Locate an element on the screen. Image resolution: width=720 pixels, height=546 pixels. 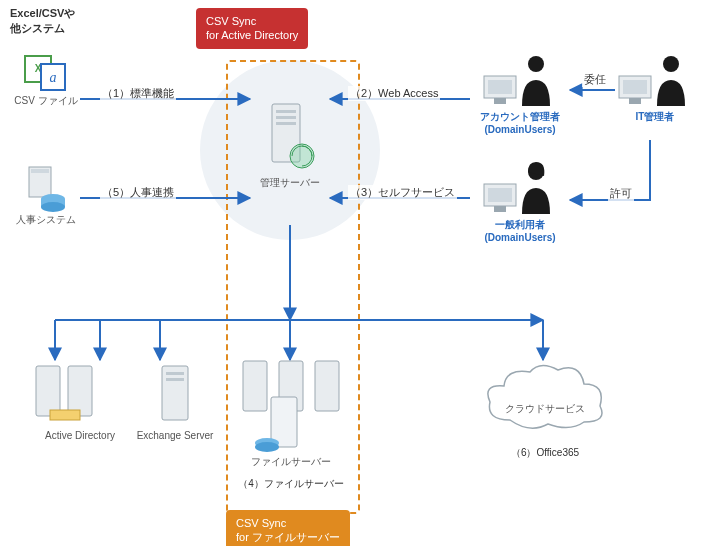
edge5-label: （5）人事連携 is located at coordinates (138, 192).